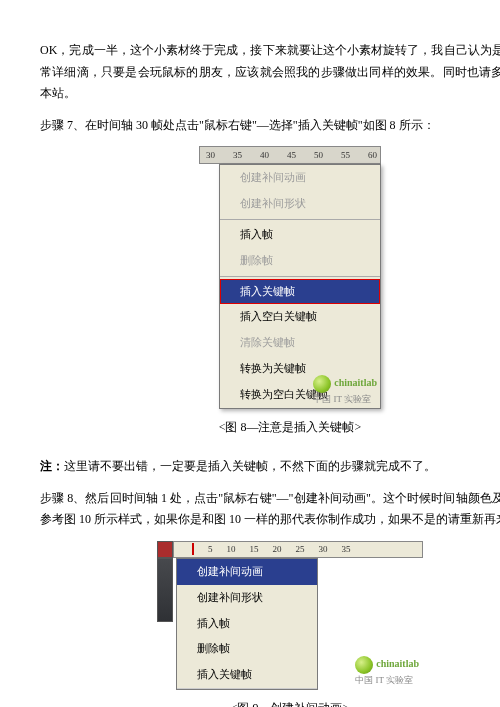 The height and width of the screenshot is (707, 500). Describe the element at coordinates (300, 369) in the screenshot. I see `menu-item: 转换为关键帧` at that location.